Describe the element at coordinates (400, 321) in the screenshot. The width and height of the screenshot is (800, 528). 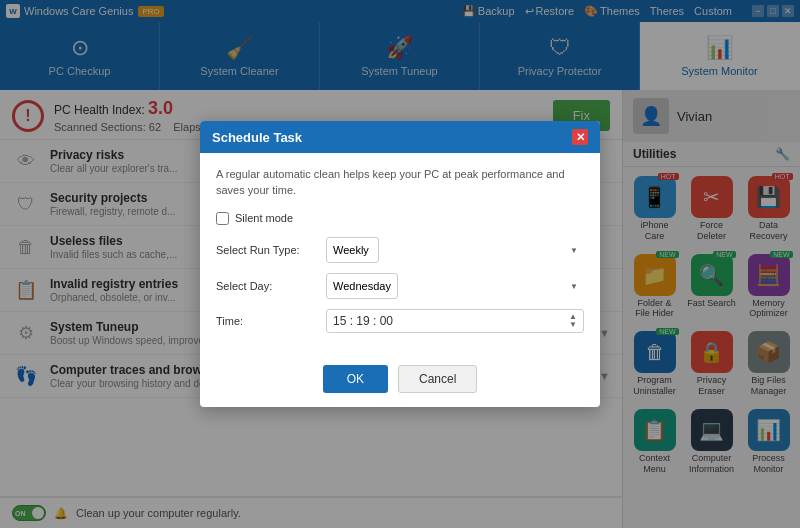
I see `time-field-row: Time: 15 : 19 : 00 ▲ ▼` at that location.